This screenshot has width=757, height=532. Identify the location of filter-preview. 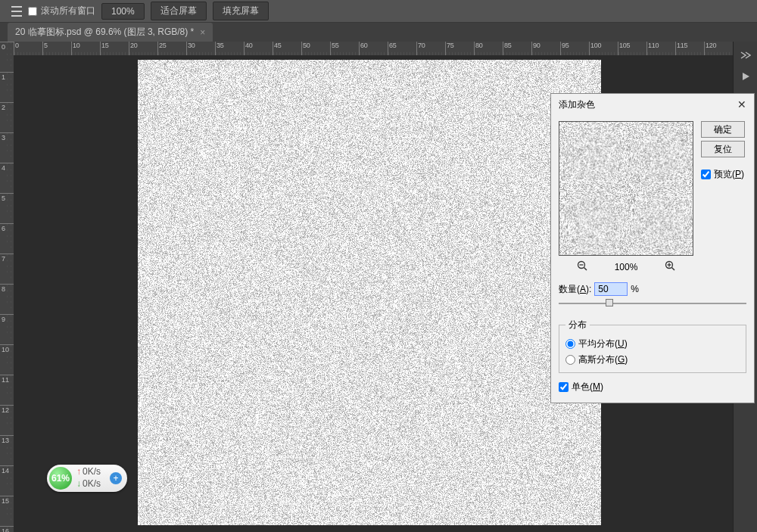
(626, 188).